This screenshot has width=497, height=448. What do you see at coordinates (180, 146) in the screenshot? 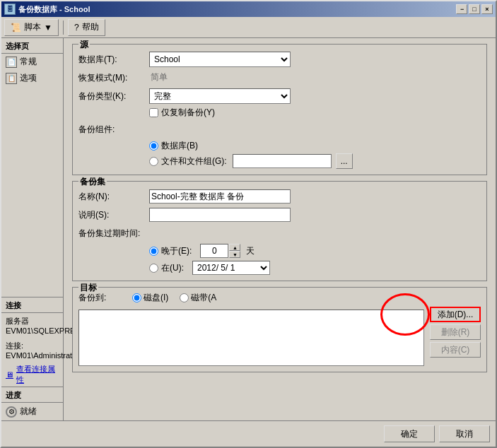
I see `radio-db-label: 数据库(B)` at bounding box center [180, 146].